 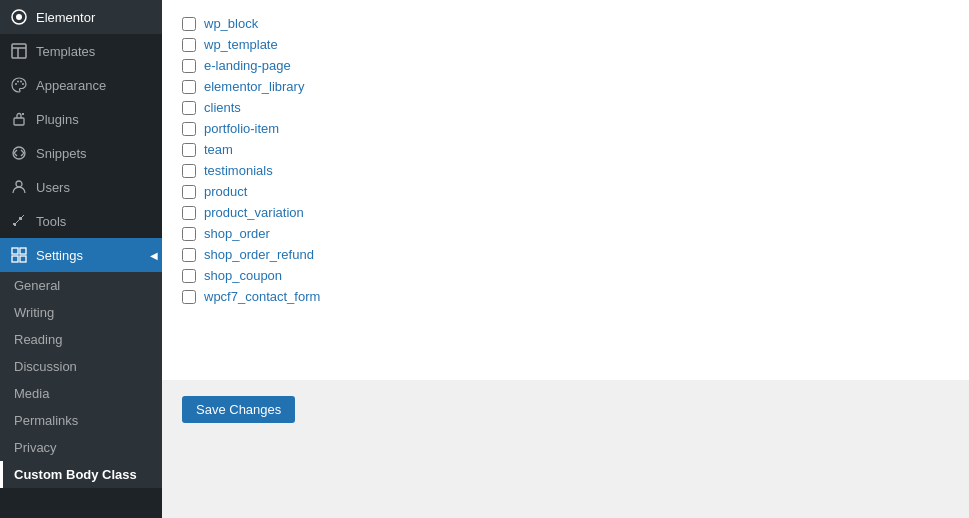 I want to click on templates-icon, so click(x=19, y=51).